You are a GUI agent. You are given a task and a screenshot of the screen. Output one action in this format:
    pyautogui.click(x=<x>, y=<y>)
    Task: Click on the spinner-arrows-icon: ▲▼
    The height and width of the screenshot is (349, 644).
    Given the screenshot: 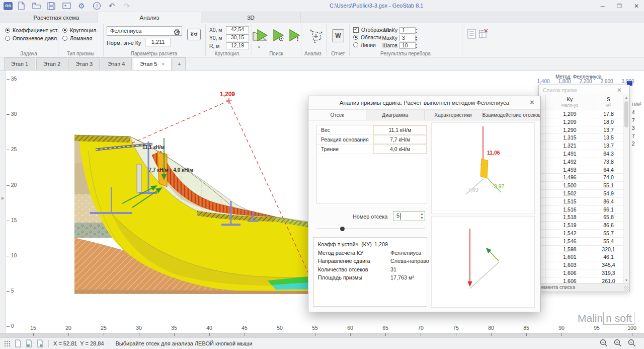 What is the action you would take?
    pyautogui.click(x=422, y=216)
    